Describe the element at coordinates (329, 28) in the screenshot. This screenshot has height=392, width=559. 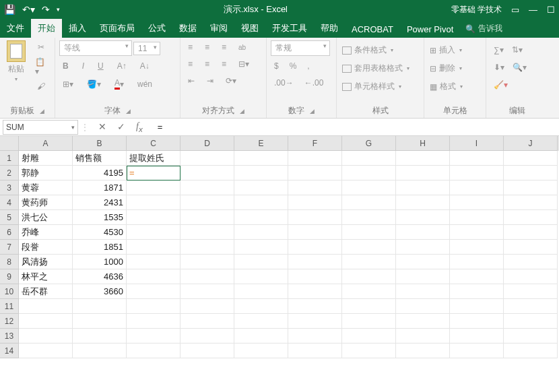
I see `tab-help: 帮助` at that location.